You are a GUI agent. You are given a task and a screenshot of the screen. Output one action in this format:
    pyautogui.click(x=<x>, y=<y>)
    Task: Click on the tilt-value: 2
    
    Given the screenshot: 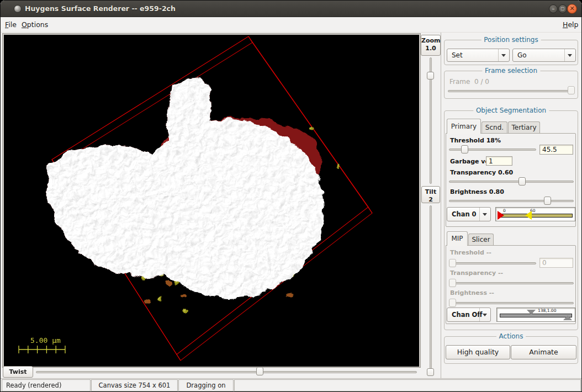 What is the action you would take?
    pyautogui.click(x=431, y=200)
    